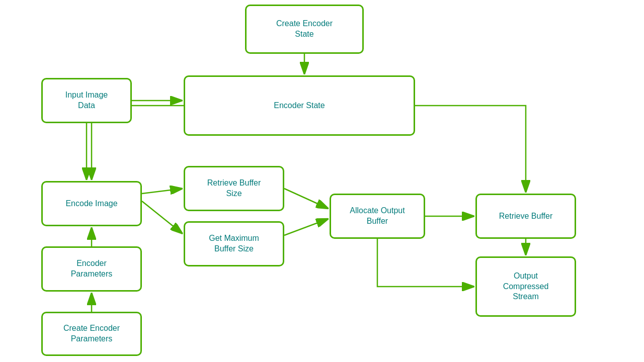  Describe the element at coordinates (299, 106) in the screenshot. I see `encoder-state-node: Encoder State` at that location.